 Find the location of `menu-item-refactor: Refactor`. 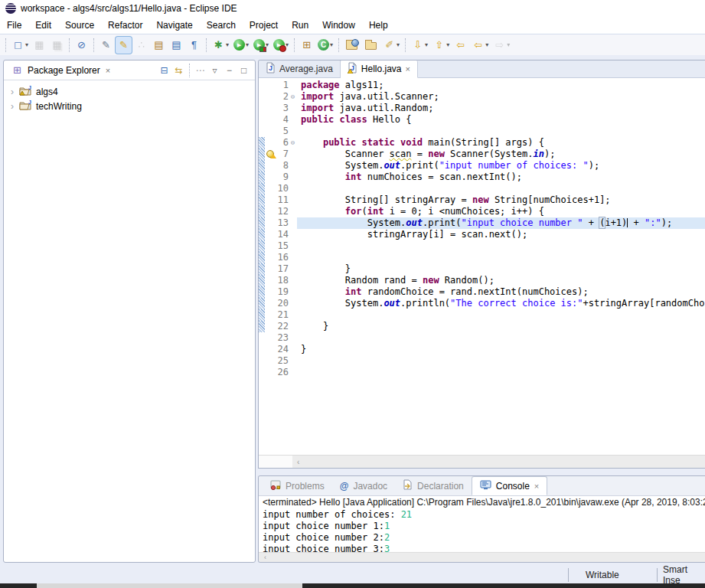

menu-item-refactor: Refactor is located at coordinates (126, 25).